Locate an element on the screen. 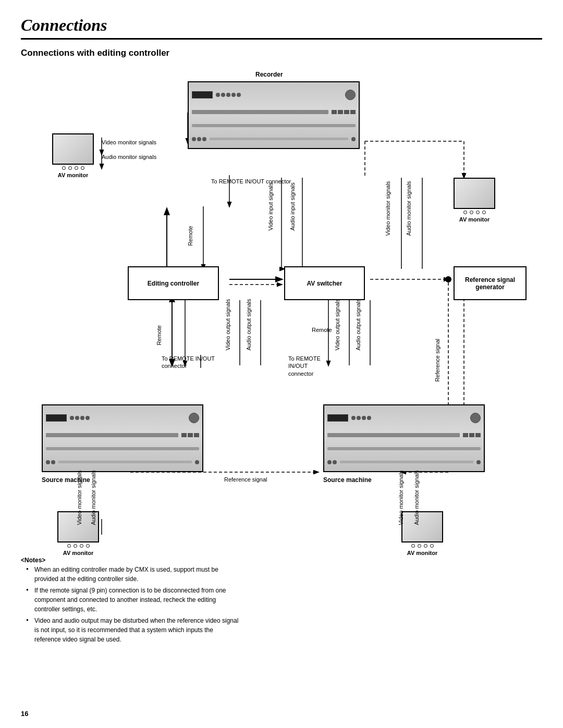 This screenshot has width=563, height=728. av-monitor-top-right-label: AV monitor is located at coordinates (474, 219).